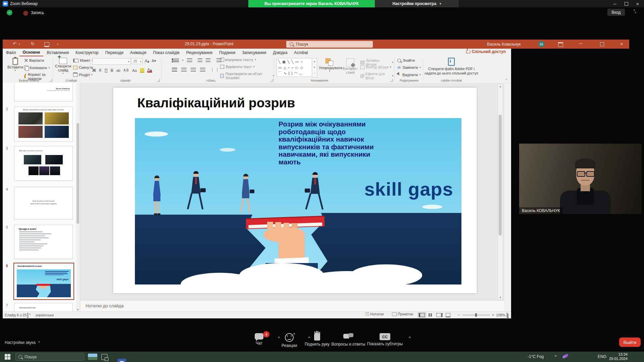  What do you see at coordinates (11, 53) in the screenshot?
I see `tab-file: Файл` at bounding box center [11, 53].